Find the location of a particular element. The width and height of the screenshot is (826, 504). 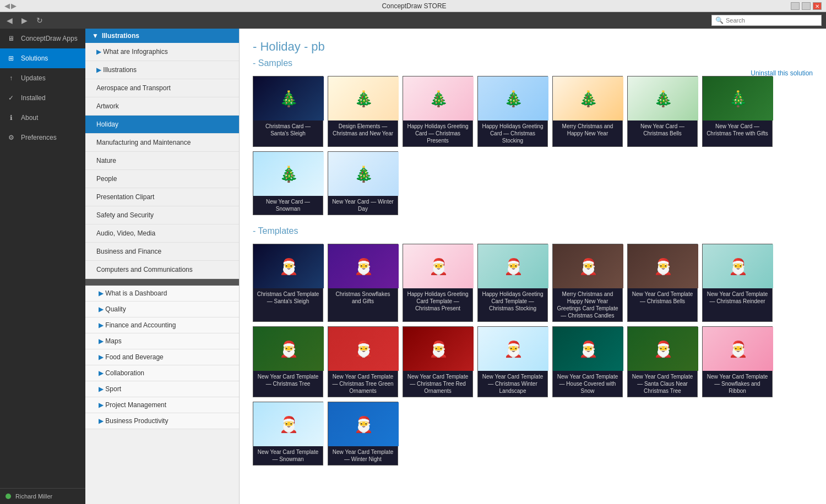

sidebar-item-solutions: ⊞ Solutions is located at coordinates (43, 58).